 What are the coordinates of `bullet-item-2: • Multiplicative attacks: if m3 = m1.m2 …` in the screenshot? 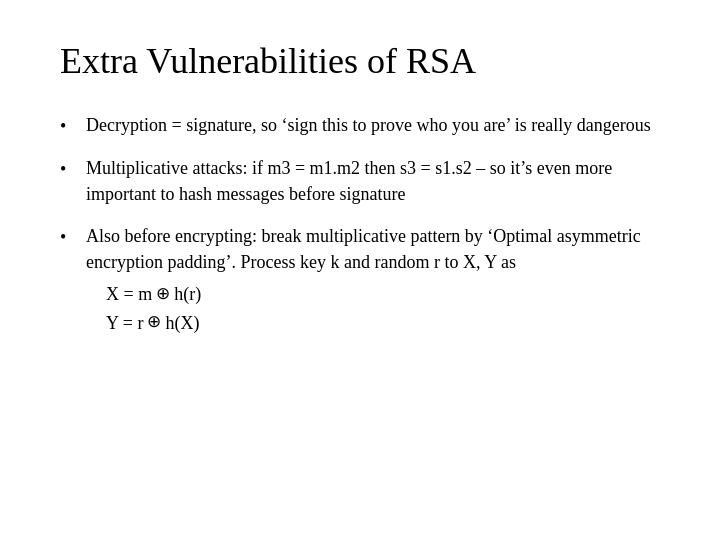 It's located at (360, 181).